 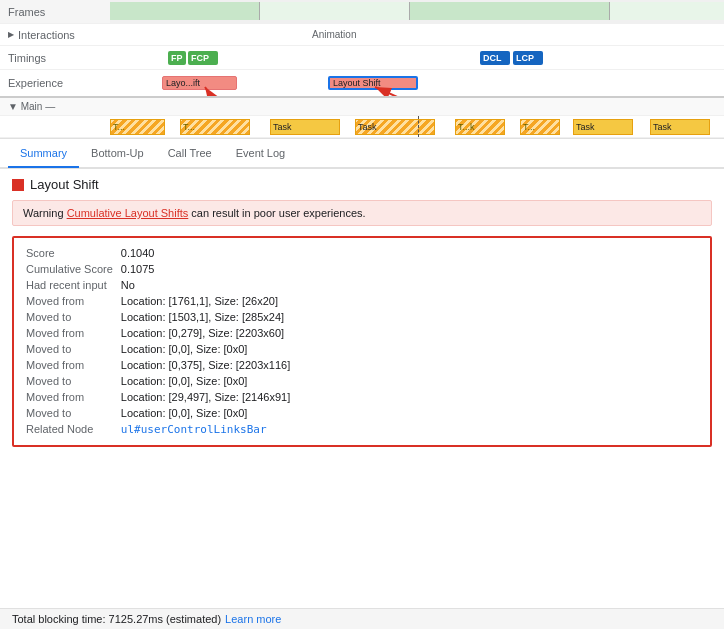 I want to click on tab-bottom-up: Bottom-Up, so click(x=118, y=154).